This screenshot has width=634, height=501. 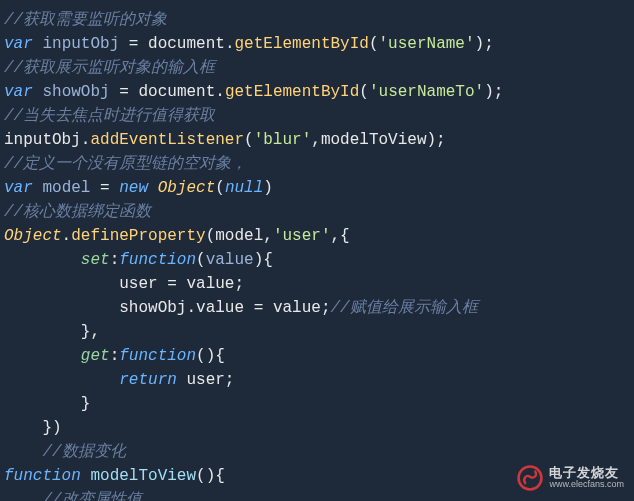 I want to click on code-token-varname: showObj, so click(x=76, y=92).